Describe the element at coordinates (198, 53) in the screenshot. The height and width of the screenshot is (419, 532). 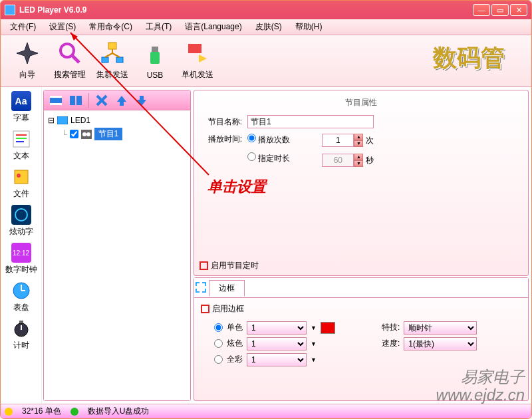
I see `send-icon` at that location.